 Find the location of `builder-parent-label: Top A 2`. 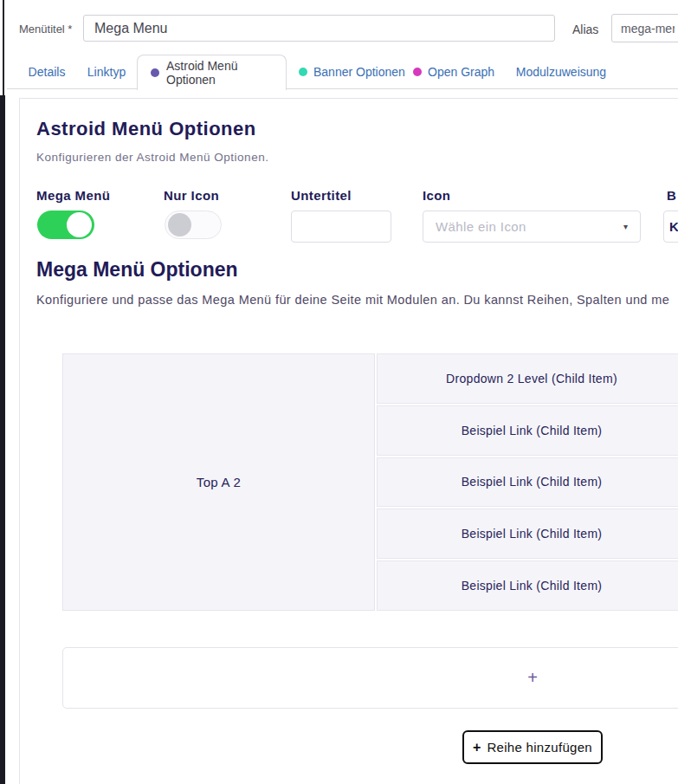

builder-parent-label: Top A 2 is located at coordinates (218, 482).